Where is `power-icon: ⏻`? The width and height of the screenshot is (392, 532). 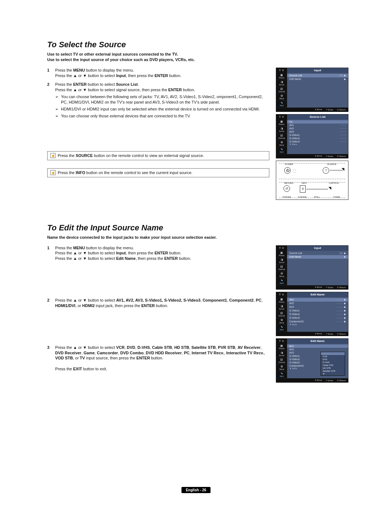
power-icon: ⏻ is located at coordinates (287, 170).